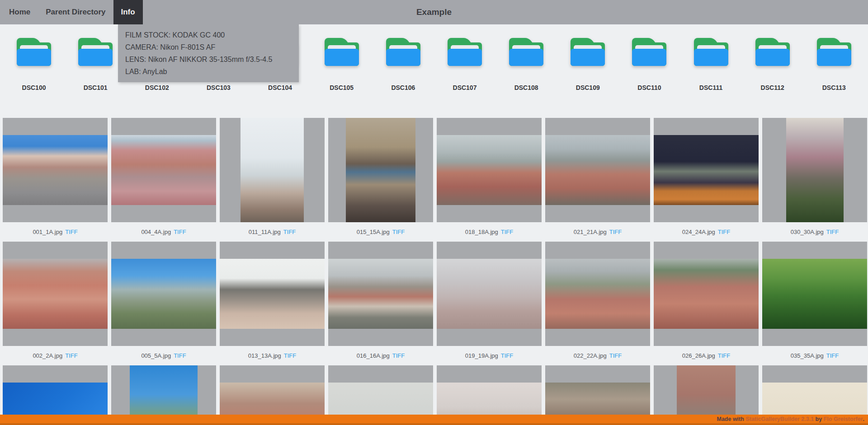  What do you see at coordinates (34, 88) in the screenshot?
I see `folder-label: DSC100` at bounding box center [34, 88].